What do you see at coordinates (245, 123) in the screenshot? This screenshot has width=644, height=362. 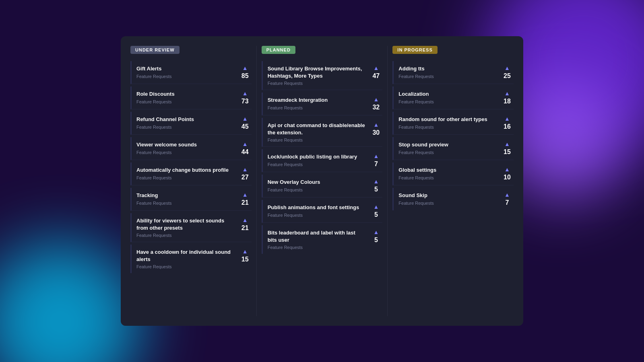 I see `card-vote-area: ▲45` at bounding box center [245, 123].